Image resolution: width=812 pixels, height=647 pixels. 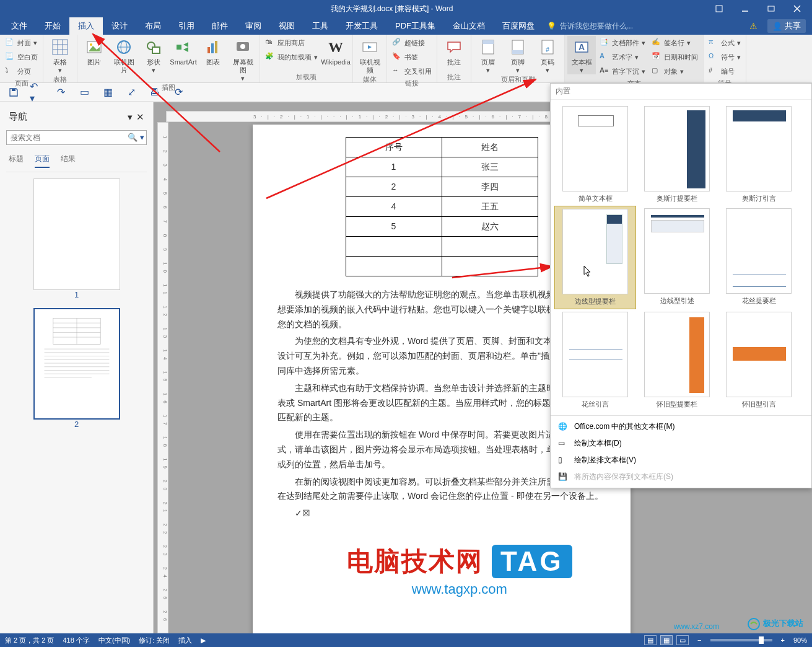 I want to click on draw-vertical-textbox: ▯绘制竖排文本框(V), so click(x=681, y=460).